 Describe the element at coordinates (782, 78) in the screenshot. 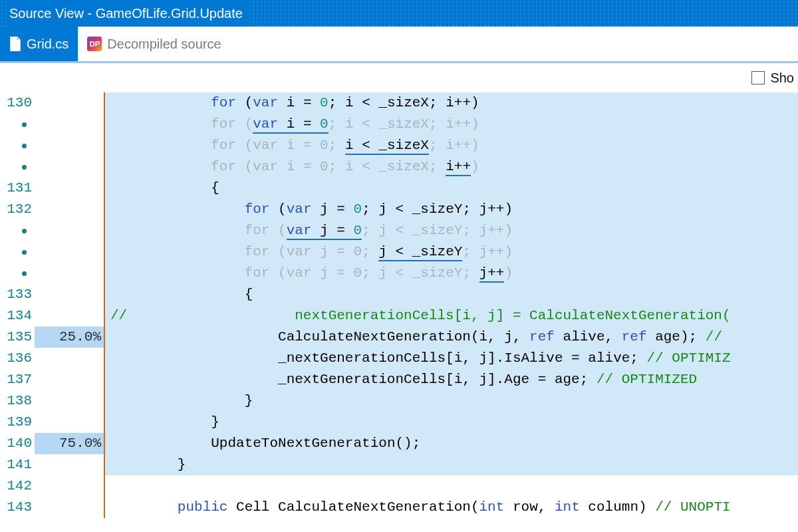

I see `show-checkbox-label: Sho` at that location.